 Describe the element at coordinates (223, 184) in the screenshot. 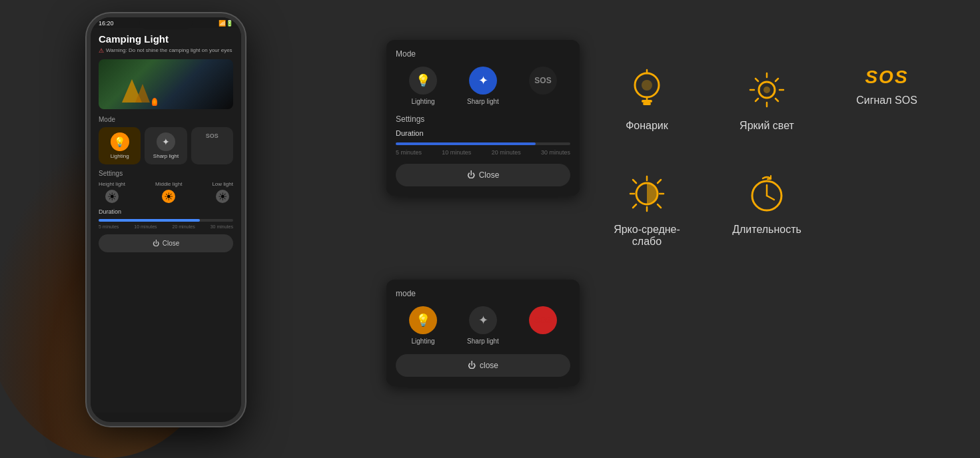

I see `phone-low-label: Low light` at that location.